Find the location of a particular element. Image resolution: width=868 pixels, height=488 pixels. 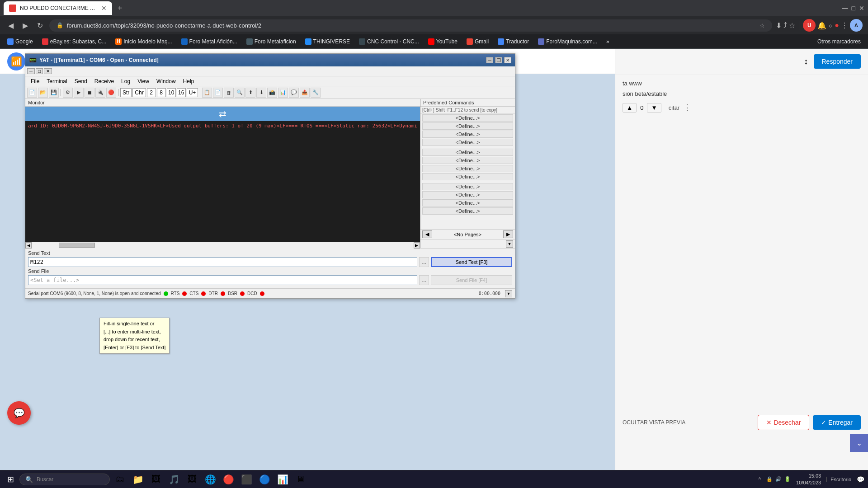

taskbar-app-task: 🖼 is located at coordinates (156, 479).